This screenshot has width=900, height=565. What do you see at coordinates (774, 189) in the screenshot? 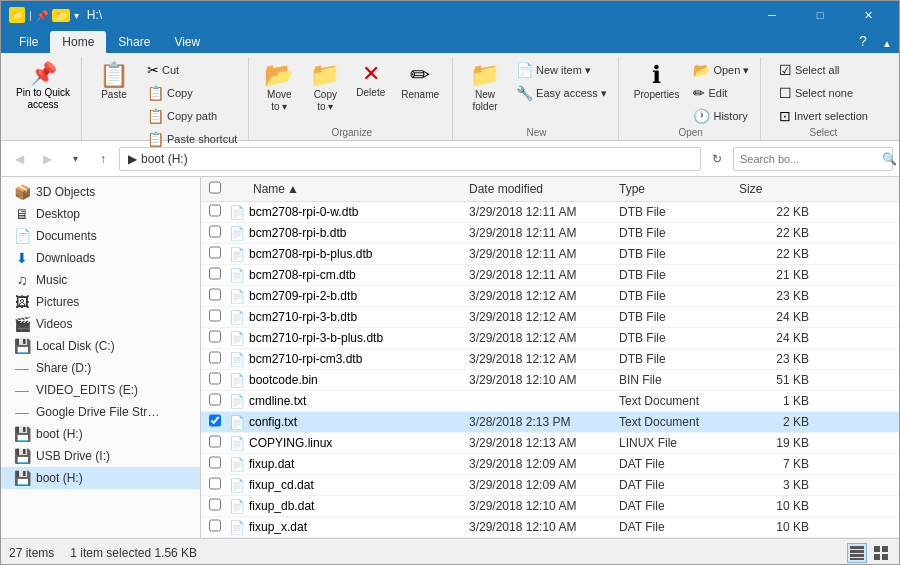
I see `column-size-header: Size` at bounding box center [774, 189].